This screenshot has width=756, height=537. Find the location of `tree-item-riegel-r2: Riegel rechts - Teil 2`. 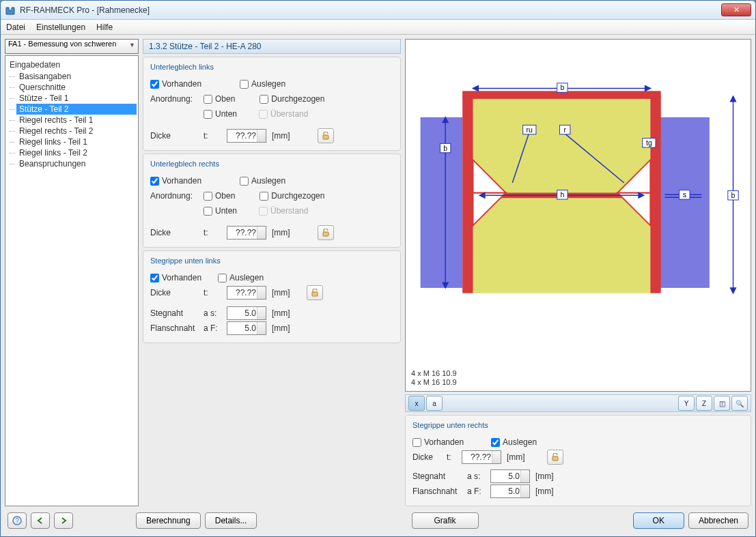

tree-item-riegel-r2: Riegel rechts - Teil 2 is located at coordinates (76, 131).